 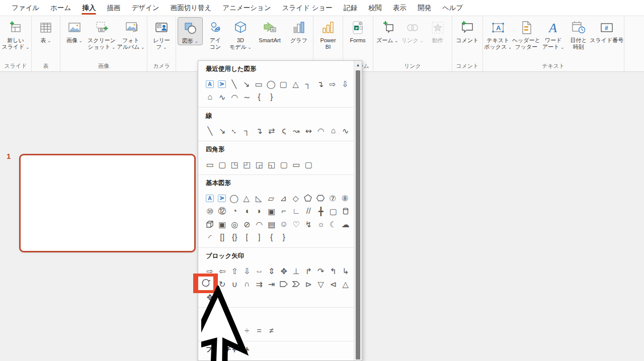 What do you see at coordinates (272, 131) in the screenshot?
I see `shape-elbow-double-arrow-connector: ⇄` at bounding box center [272, 131].